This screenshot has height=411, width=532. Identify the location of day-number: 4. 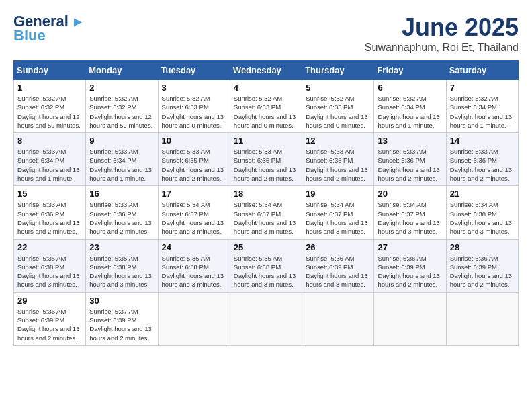
(266, 87).